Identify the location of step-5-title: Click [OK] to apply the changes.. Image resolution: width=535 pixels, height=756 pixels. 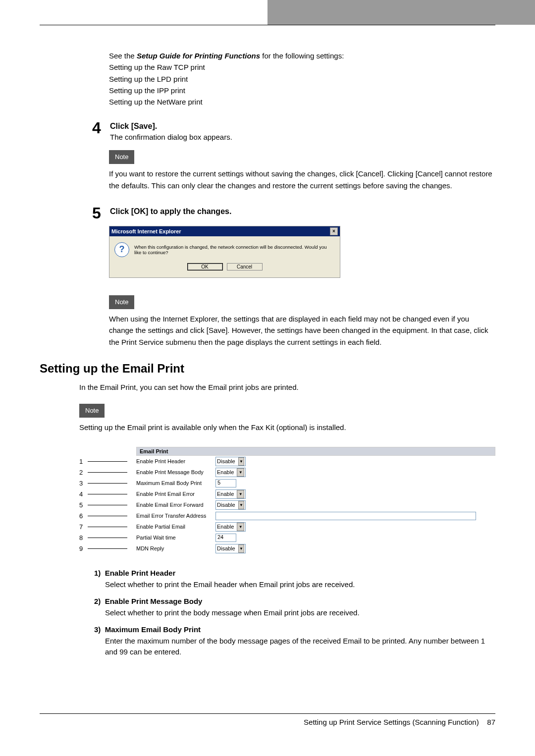
(303, 212).